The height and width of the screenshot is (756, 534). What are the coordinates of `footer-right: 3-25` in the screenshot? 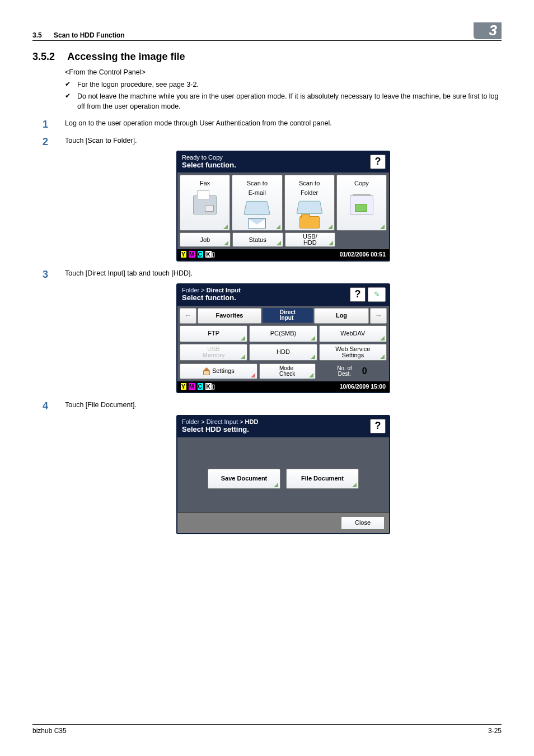 It's located at (495, 731).